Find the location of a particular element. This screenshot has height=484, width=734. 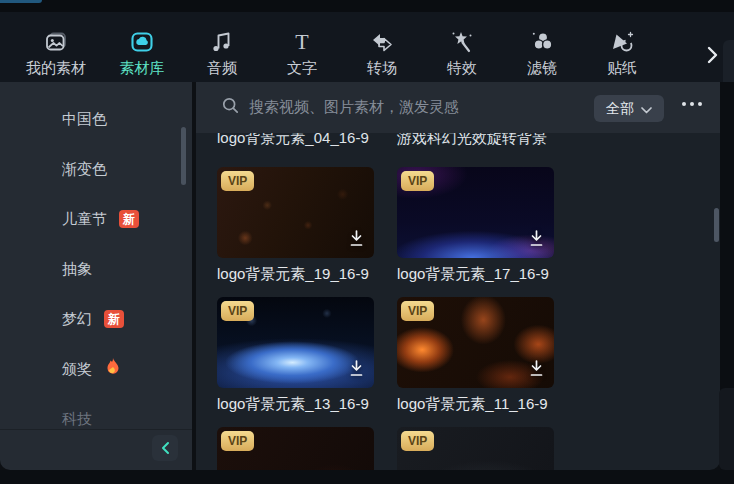

asset-title: logo背景元素_17_16-9 is located at coordinates (476, 274).